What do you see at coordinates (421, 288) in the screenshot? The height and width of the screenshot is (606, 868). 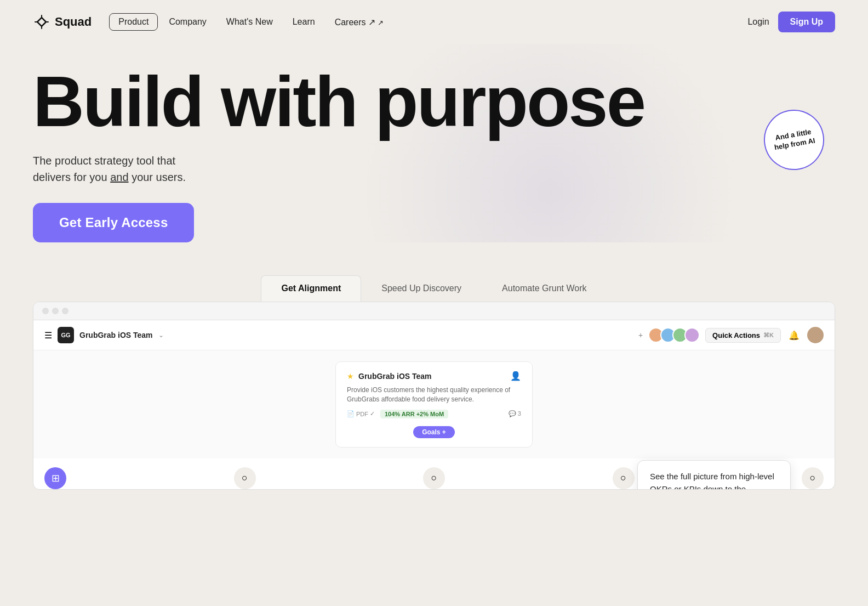 I see `tab-speed-up-discovery: Speed Up Discovery` at bounding box center [421, 288].